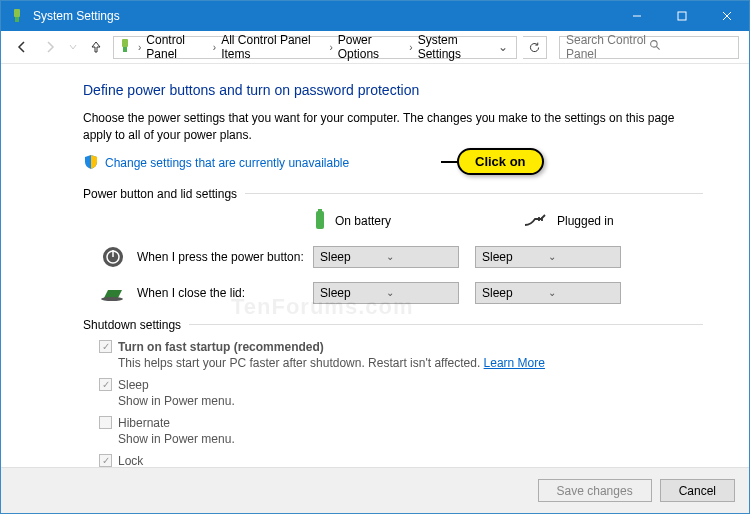 This screenshot has height=514, width=750. What do you see at coordinates (177, 47) in the screenshot?
I see `crumb-control-panel: Control Panel` at bounding box center [177, 47].